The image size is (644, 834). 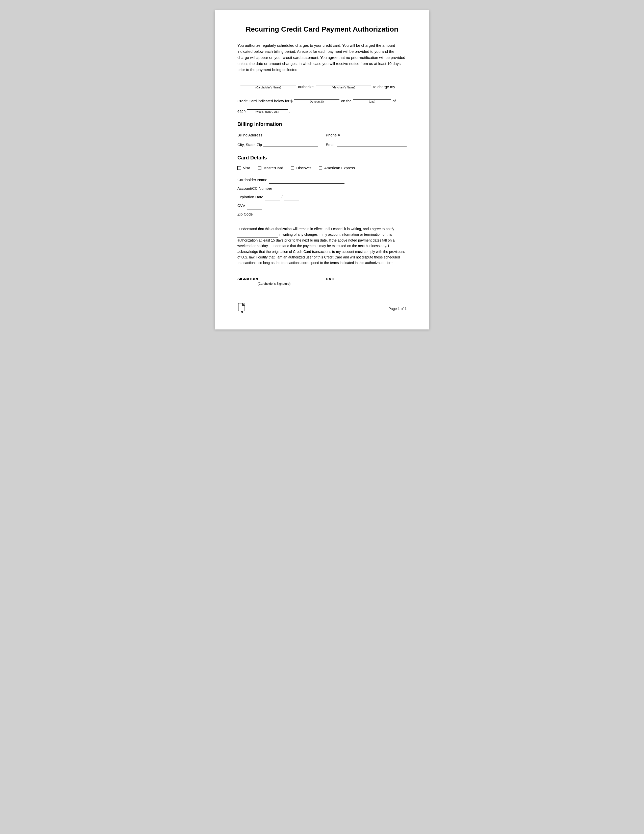 I want to click on phone-line, so click(x=374, y=134).